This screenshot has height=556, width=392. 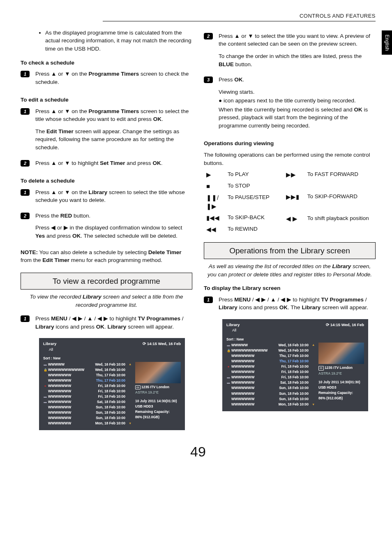 I want to click on op-icon: ❚❚/❚▶, so click(x=214, y=202).